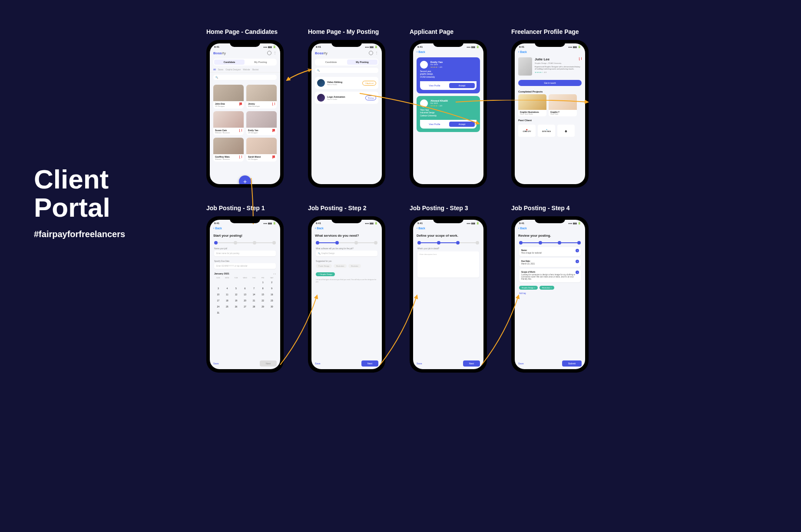  What do you see at coordinates (324, 266) in the screenshot?
I see `chip: Poster Design` at bounding box center [324, 266].